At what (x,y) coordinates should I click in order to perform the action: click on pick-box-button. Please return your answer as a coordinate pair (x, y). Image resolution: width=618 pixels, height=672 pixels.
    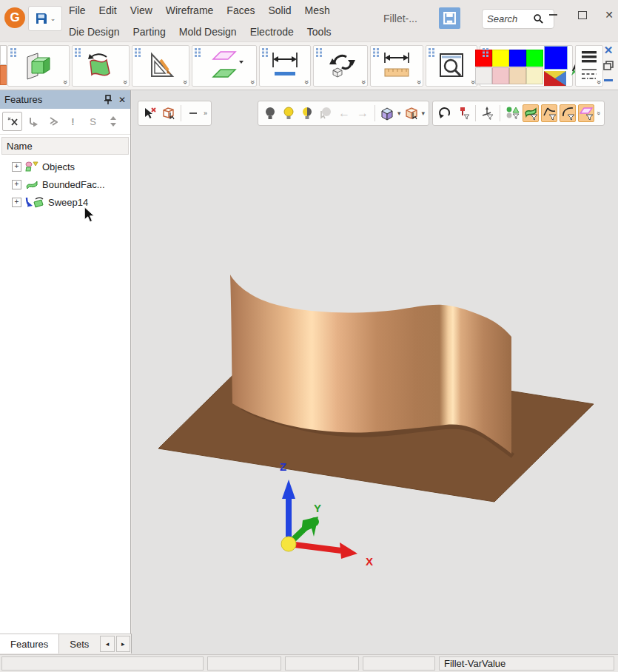
    Looking at the image, I should click on (169, 113).